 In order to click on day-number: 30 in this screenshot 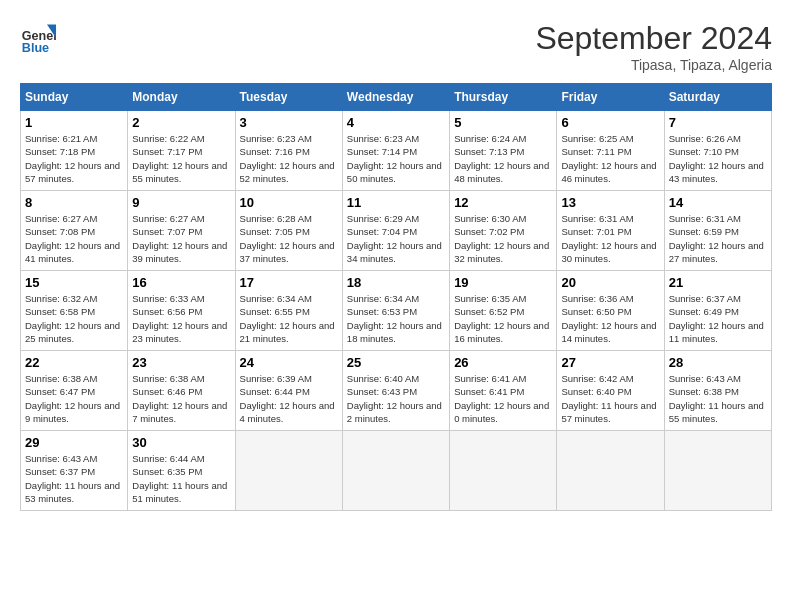, I will do `click(181, 442)`.